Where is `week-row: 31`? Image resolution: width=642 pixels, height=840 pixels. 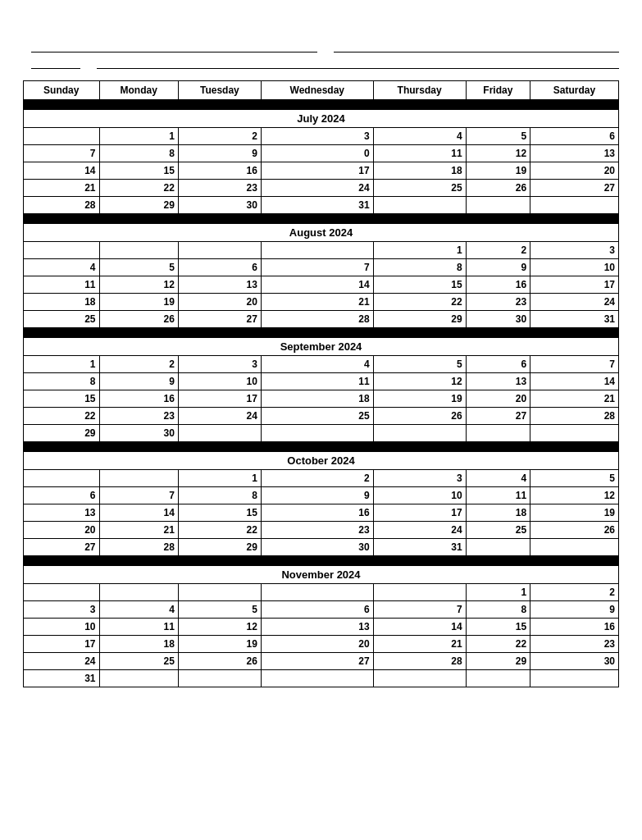 week-row: 31 is located at coordinates (321, 679).